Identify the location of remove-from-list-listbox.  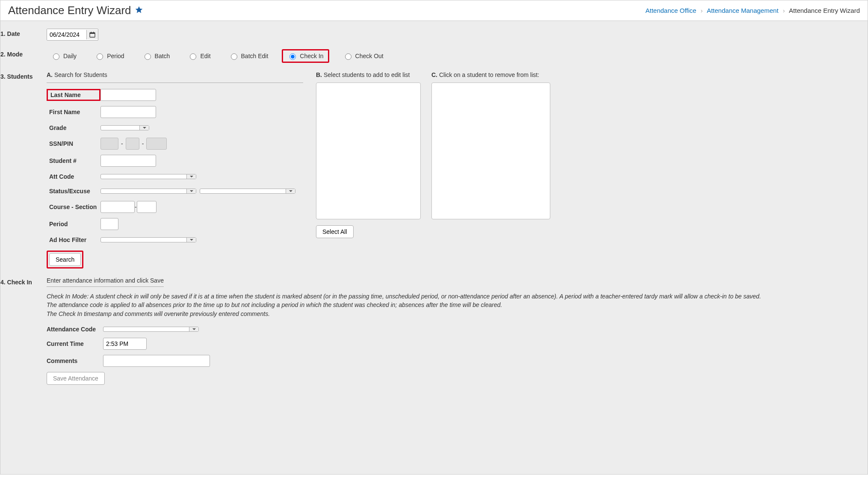
(491, 151).